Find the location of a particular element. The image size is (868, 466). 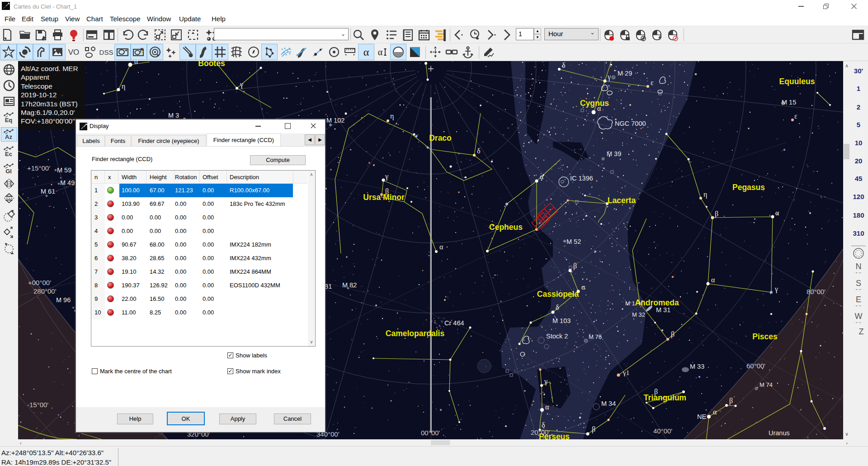

svg-text: Triangulum is located at coordinates (665, 398).